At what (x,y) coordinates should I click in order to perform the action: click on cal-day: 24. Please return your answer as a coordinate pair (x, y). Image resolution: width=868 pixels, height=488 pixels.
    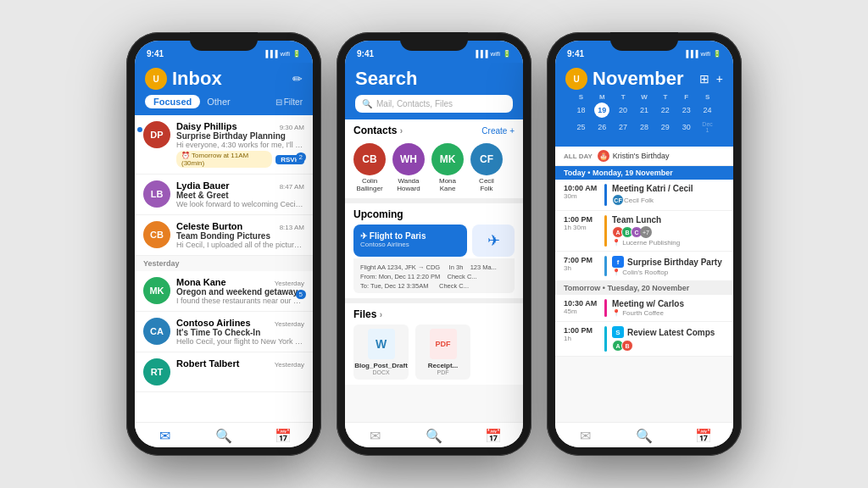
    Looking at the image, I should click on (708, 110).